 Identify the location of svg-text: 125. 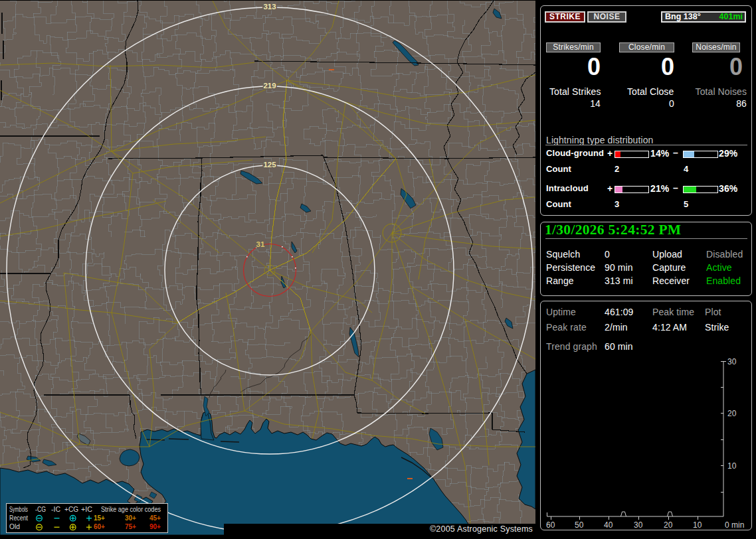
(270, 165).